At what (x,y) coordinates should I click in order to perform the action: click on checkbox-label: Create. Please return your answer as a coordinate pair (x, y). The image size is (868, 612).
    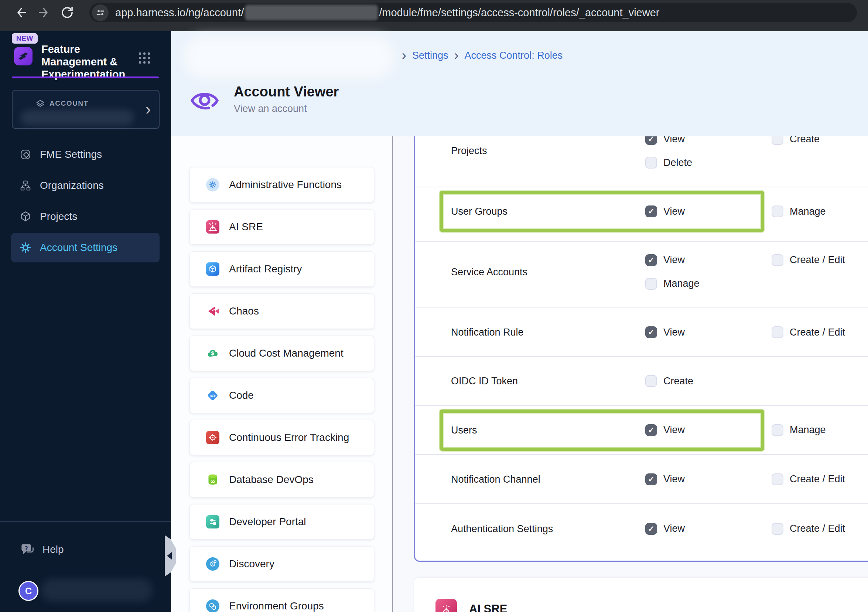
    Looking at the image, I should click on (678, 381).